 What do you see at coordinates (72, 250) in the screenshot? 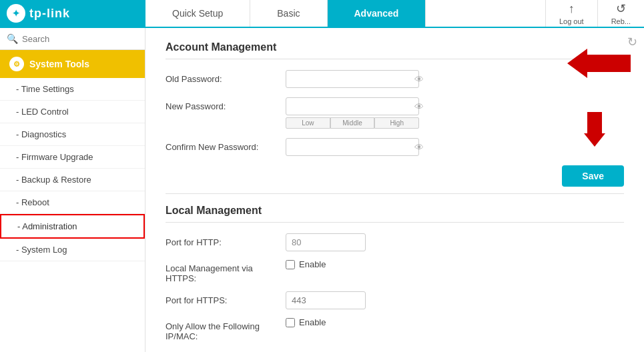
I see `sidebar-item-system-log: - System Log` at bounding box center [72, 250].